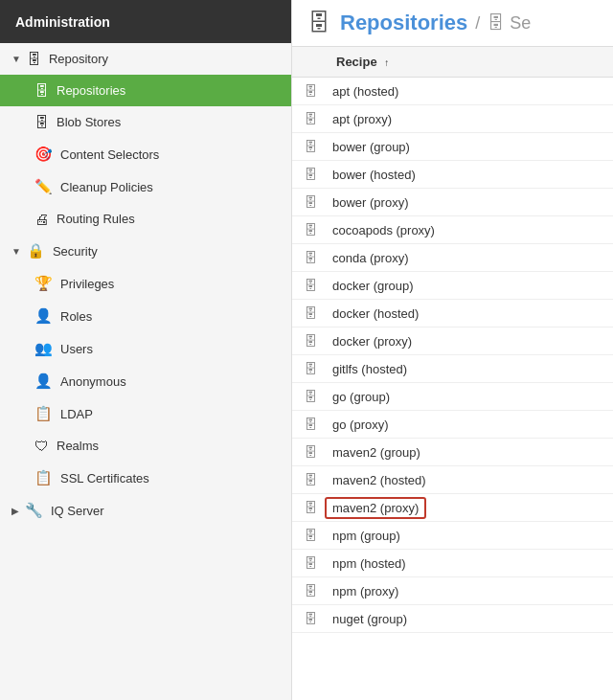 This screenshot has width=613, height=700. What do you see at coordinates (79, 59) in the screenshot?
I see `repository-section-label: Repository` at bounding box center [79, 59].